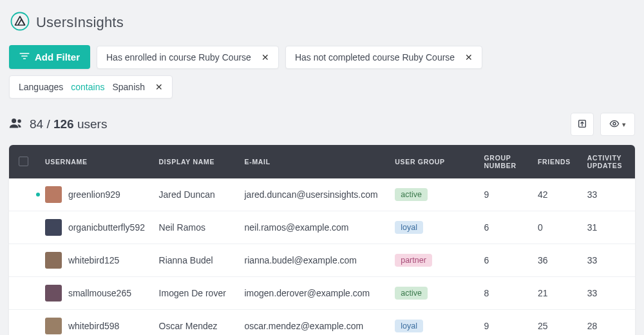 The height and width of the screenshot is (335, 644). Describe the element at coordinates (57, 57) in the screenshot. I see `add-filter-label: Add Filter` at that location.